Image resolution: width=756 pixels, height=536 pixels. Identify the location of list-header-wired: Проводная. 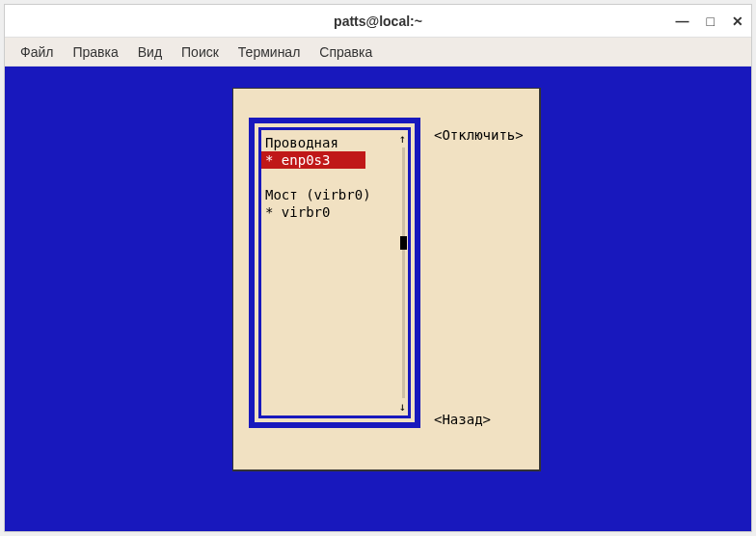
(335, 143).